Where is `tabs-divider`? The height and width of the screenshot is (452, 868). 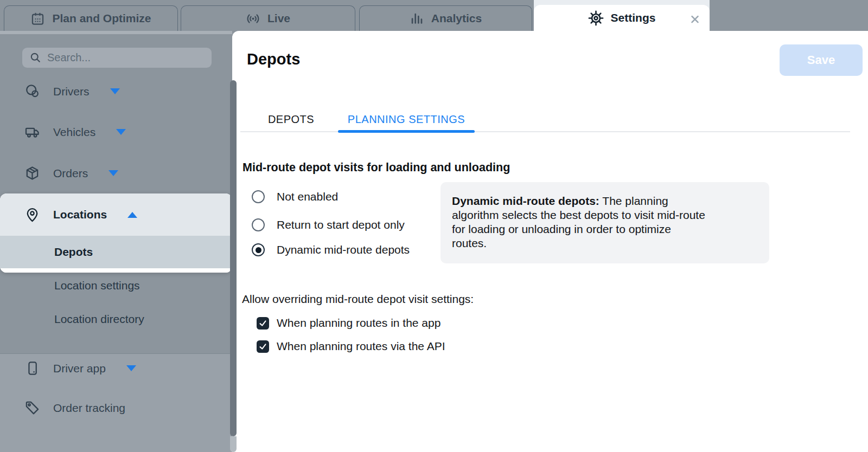 tabs-divider is located at coordinates (545, 132).